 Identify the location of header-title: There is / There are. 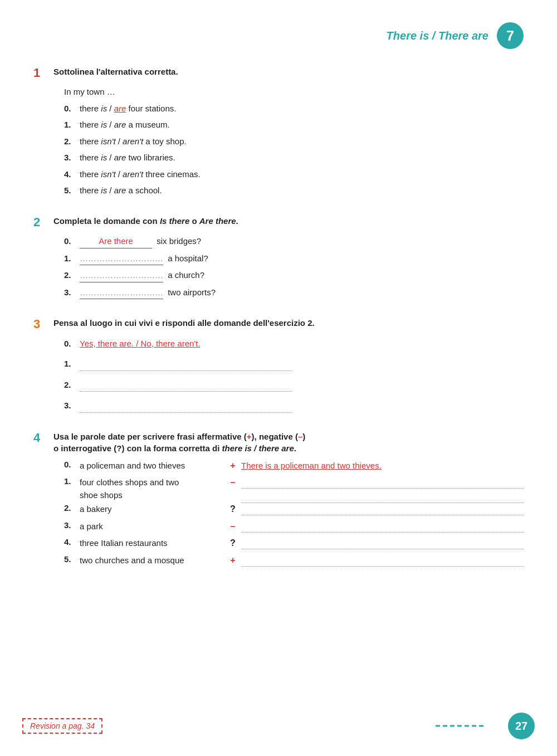
(438, 36).